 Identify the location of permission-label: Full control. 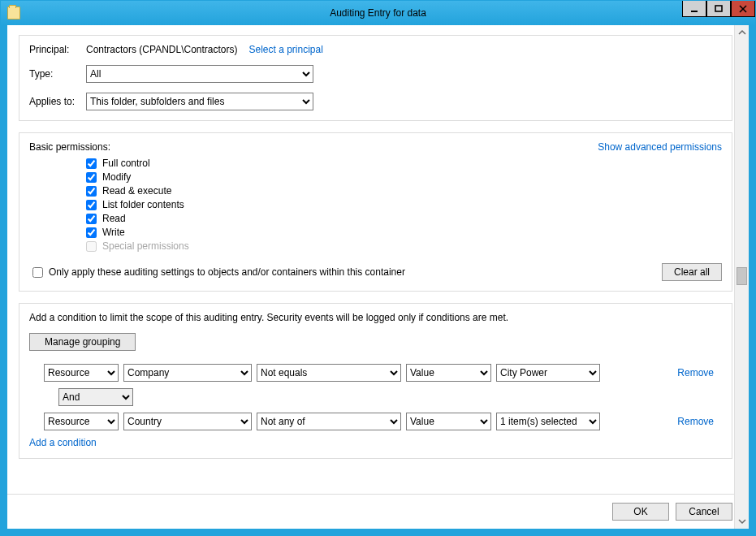
(127, 163).